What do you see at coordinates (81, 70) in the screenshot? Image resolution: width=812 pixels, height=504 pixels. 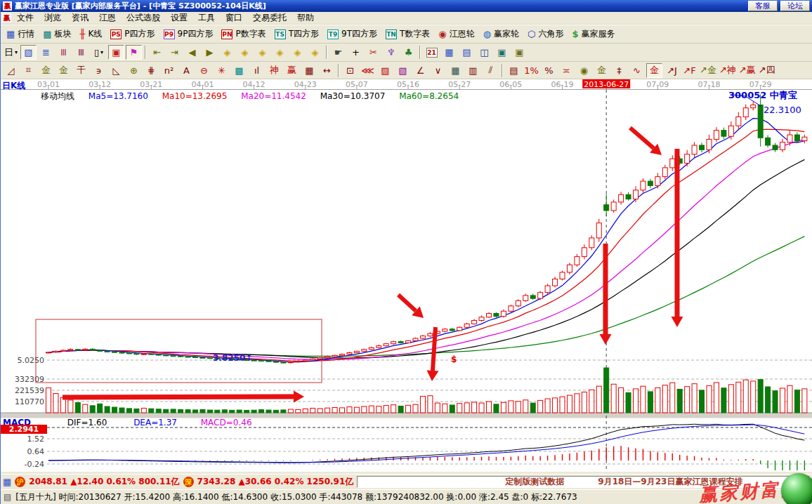 I see `fib-time-tool: 干` at bounding box center [81, 70].